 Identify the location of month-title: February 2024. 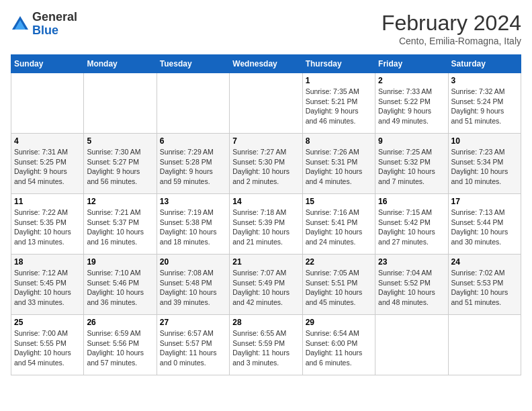
(451, 23).